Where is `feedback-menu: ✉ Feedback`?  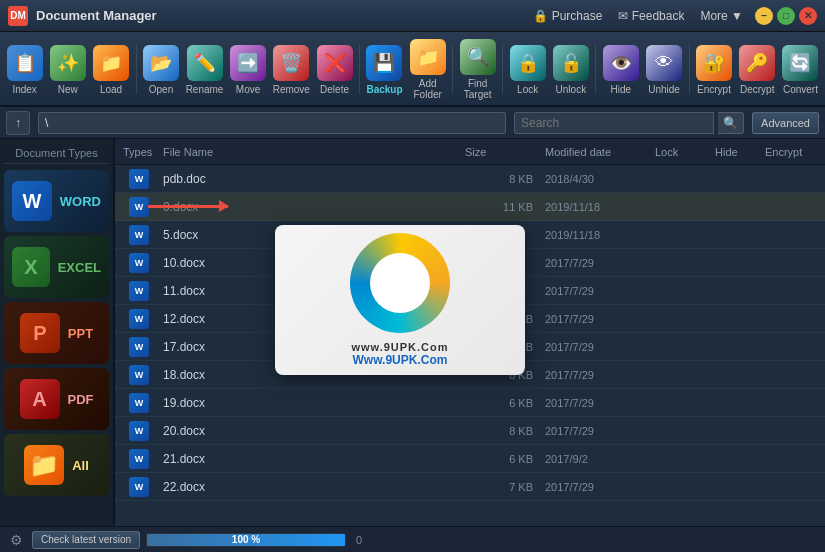
feedback-menu: ✉ Feedback is located at coordinates (651, 16).